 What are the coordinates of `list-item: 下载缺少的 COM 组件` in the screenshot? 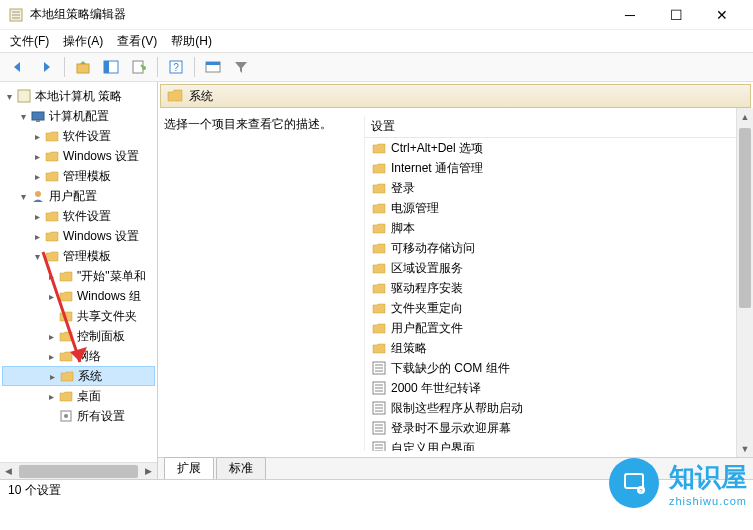 It's located at (556, 368).